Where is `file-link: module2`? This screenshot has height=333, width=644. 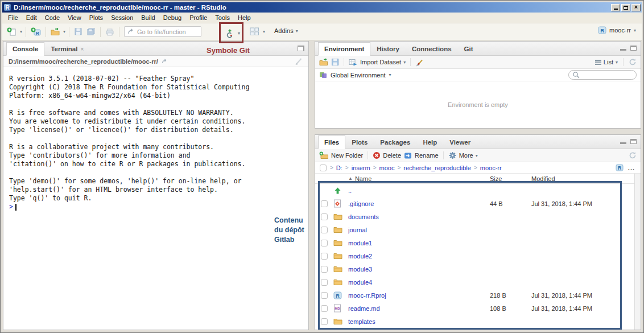
file-link: module2 is located at coordinates (360, 256).